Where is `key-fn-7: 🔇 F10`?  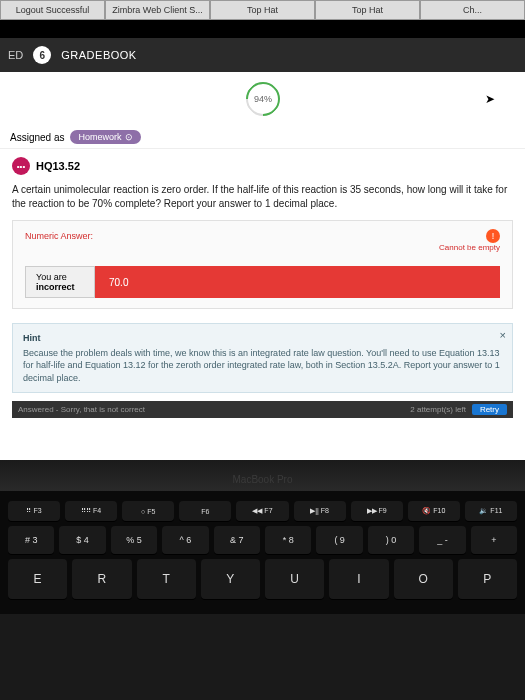 key-fn-7: 🔇 F10 is located at coordinates (434, 511).